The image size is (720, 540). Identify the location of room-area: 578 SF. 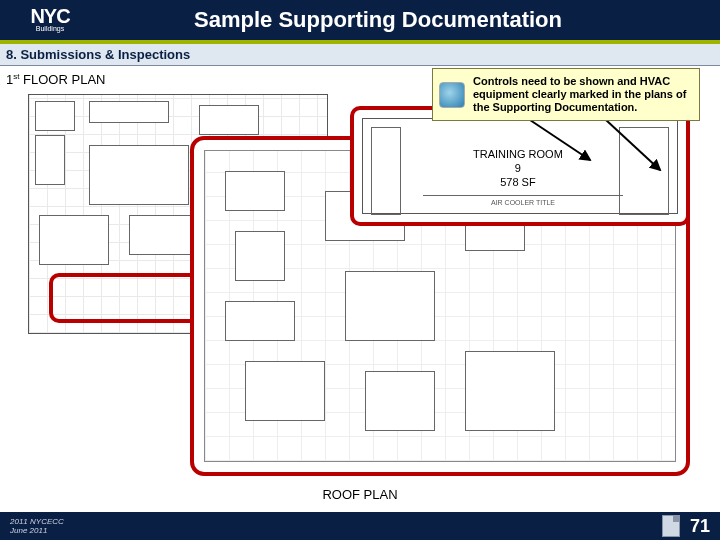
(518, 182).